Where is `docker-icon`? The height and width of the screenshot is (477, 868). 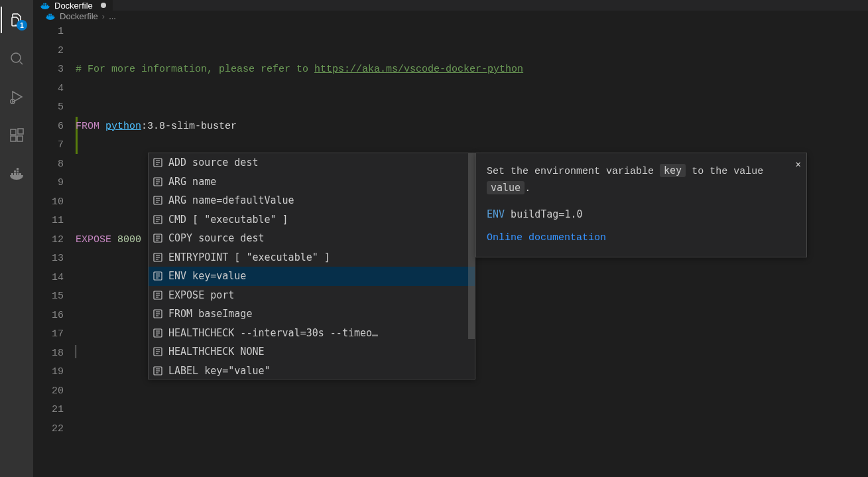
docker-icon is located at coordinates (17, 174).